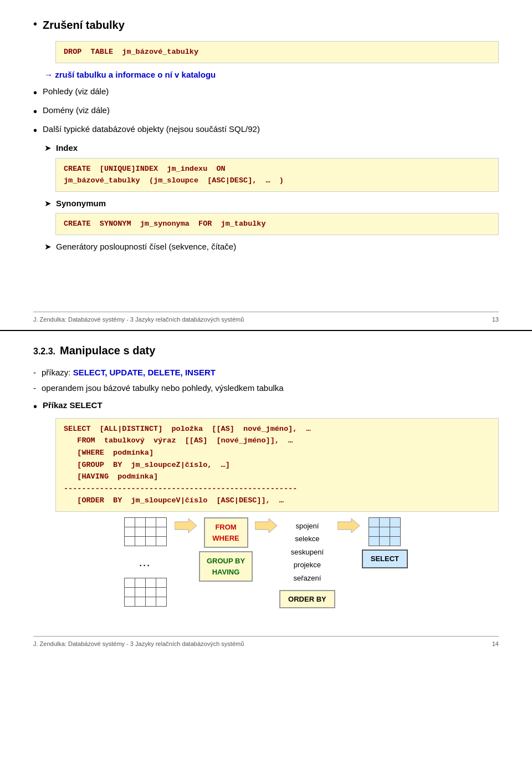 Image resolution: width=532 pixels, height=758 pixels. What do you see at coordinates (266, 563) in the screenshot?
I see `select-diagram: …` at bounding box center [266, 563].